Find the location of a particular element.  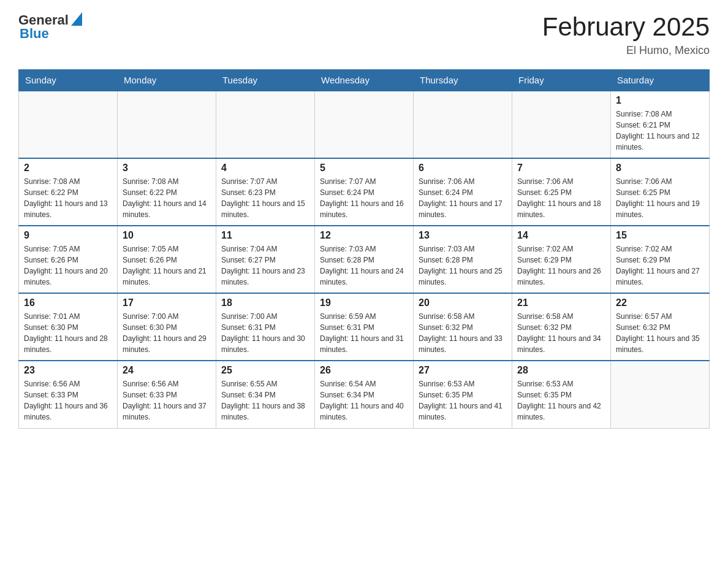

logo-arrow-icon is located at coordinates (77, 19).